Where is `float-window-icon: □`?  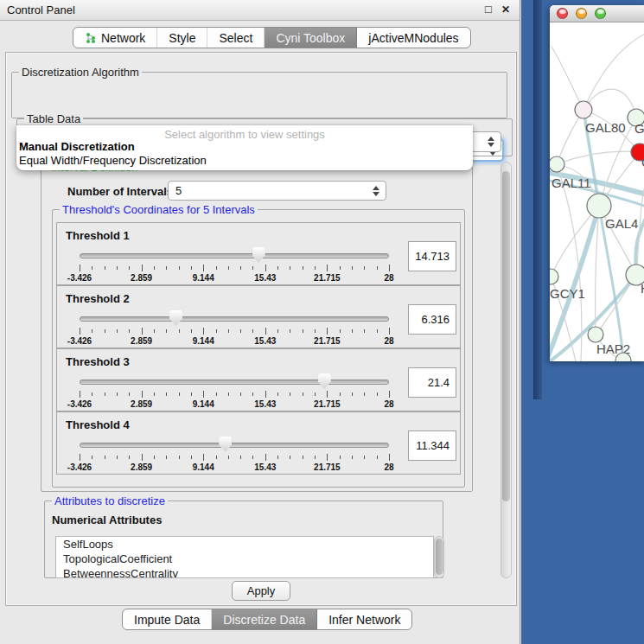 float-window-icon: □ is located at coordinates (488, 10).